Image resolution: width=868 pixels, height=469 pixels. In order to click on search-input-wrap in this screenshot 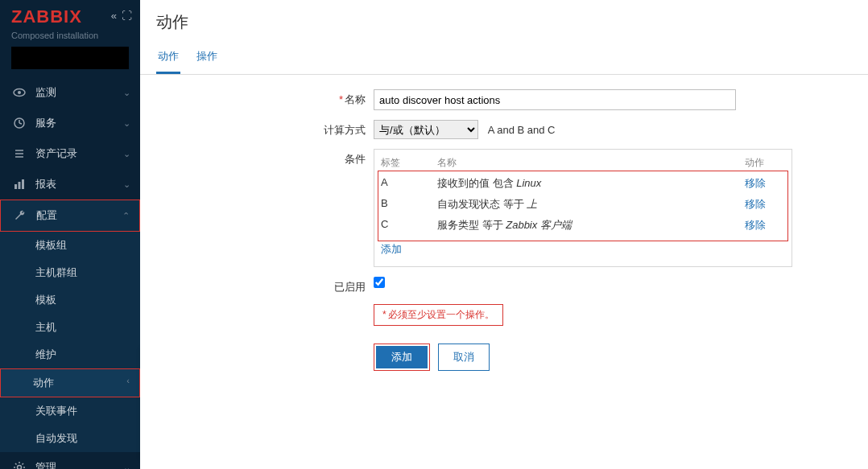, I will do `click(70, 58)`.